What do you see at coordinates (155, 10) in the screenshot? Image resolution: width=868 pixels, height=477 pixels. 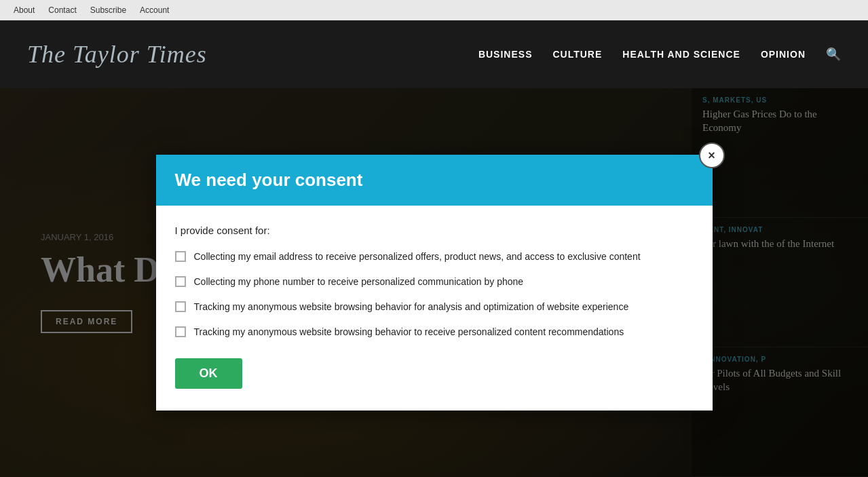 I see `utility-link-account: Account` at bounding box center [155, 10].